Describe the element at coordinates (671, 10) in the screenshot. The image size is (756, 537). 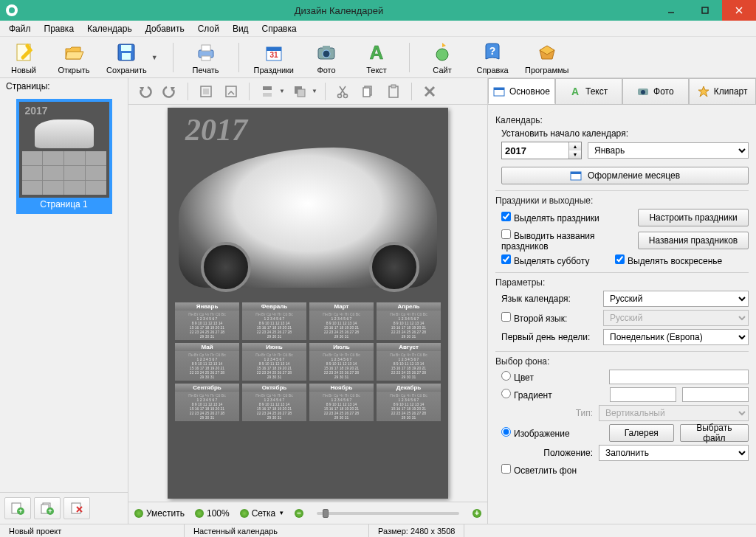
I see `minimize-button` at that location.